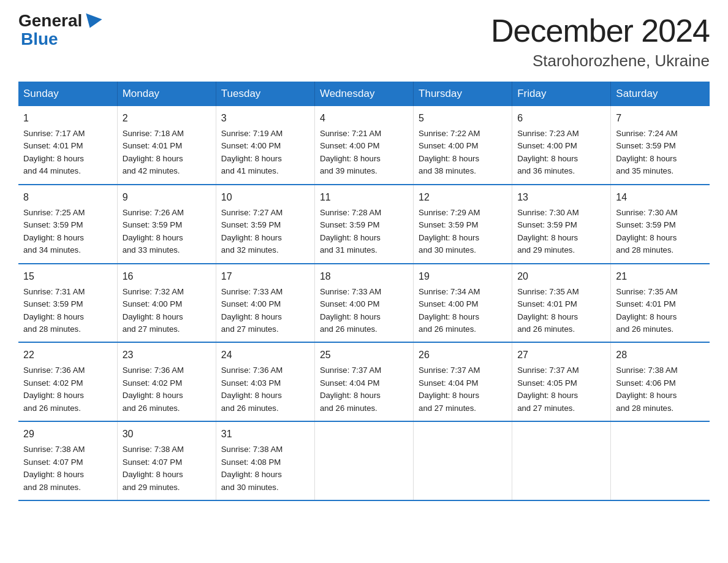 This screenshot has height=563, width=728. Describe the element at coordinates (67, 303) in the screenshot. I see `calendar-cell: 15Sunrise: 7:31 AMSunset: 3:59 PMDayligh…` at that location.